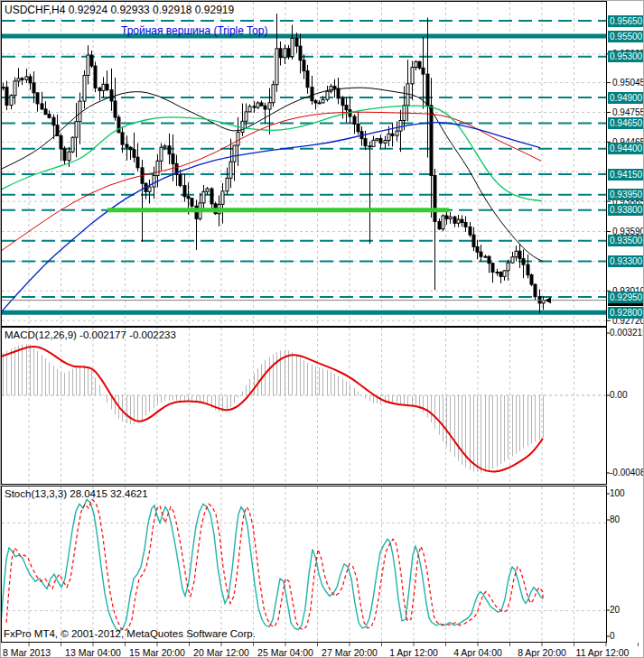 The height and width of the screenshot is (658, 644). Describe the element at coordinates (626, 209) in the screenshot. I see `price-level-badge: 0.93800` at that location.